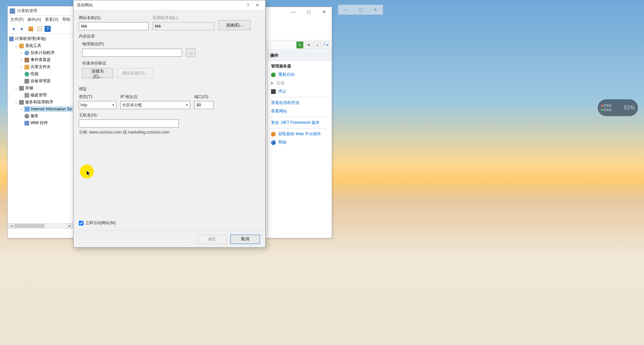 This screenshot has width=644, height=345. Describe the element at coordinates (293, 12) in the screenshot. I see `iis-minimize-button: —` at that location.